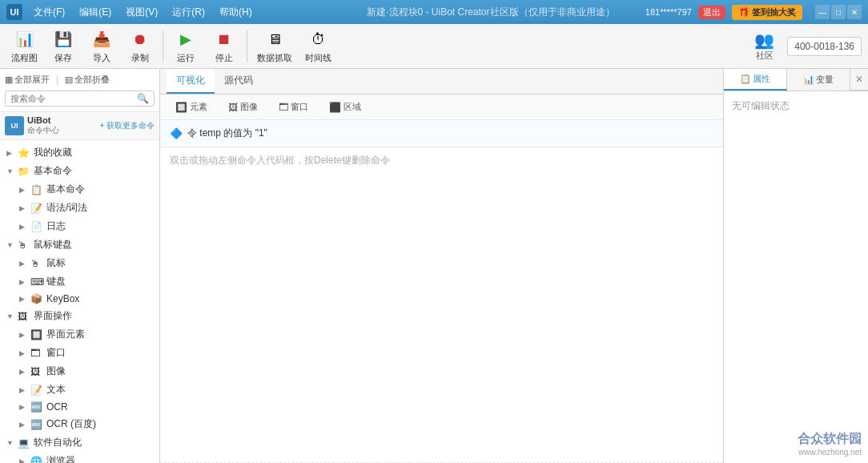  I want to click on close-button: ✕, so click(854, 12).